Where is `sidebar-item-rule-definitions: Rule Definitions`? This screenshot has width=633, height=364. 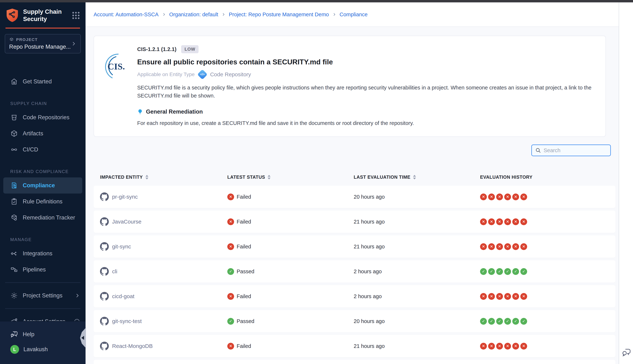 sidebar-item-rule-definitions: Rule Definitions is located at coordinates (43, 202).